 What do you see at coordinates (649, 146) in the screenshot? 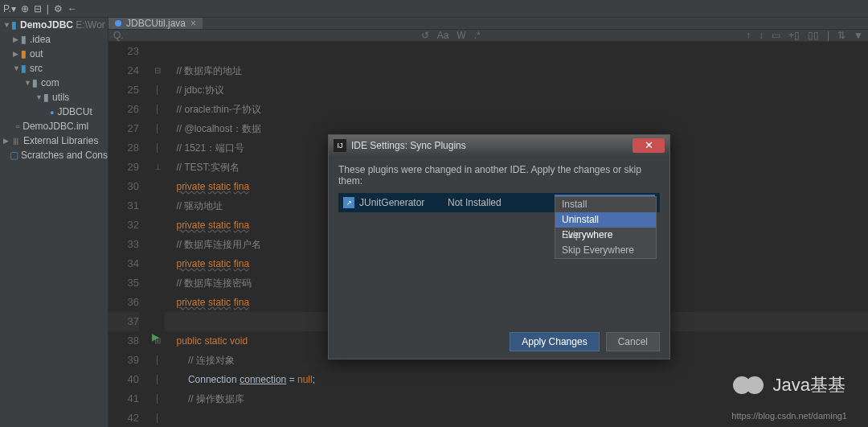
I see `close-icon: ✕` at bounding box center [649, 146].